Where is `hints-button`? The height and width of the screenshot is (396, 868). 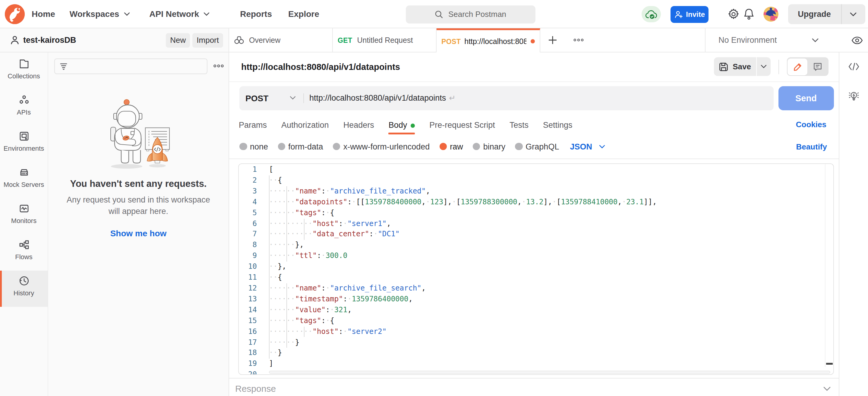
hints-button is located at coordinates (854, 96).